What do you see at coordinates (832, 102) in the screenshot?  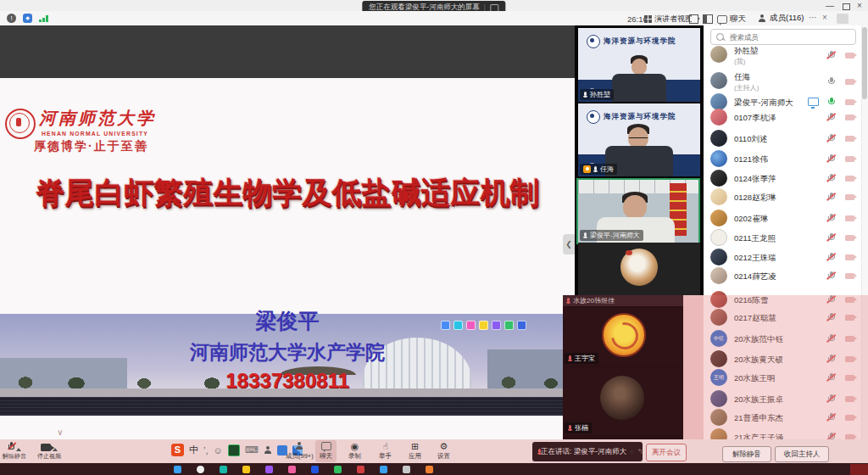 I see `mic-active-icon` at bounding box center [832, 102].